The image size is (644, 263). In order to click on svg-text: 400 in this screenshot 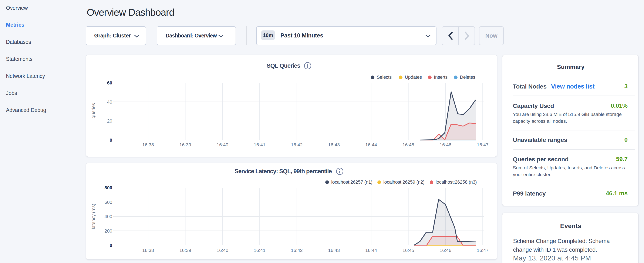, I will do `click(108, 217)`.